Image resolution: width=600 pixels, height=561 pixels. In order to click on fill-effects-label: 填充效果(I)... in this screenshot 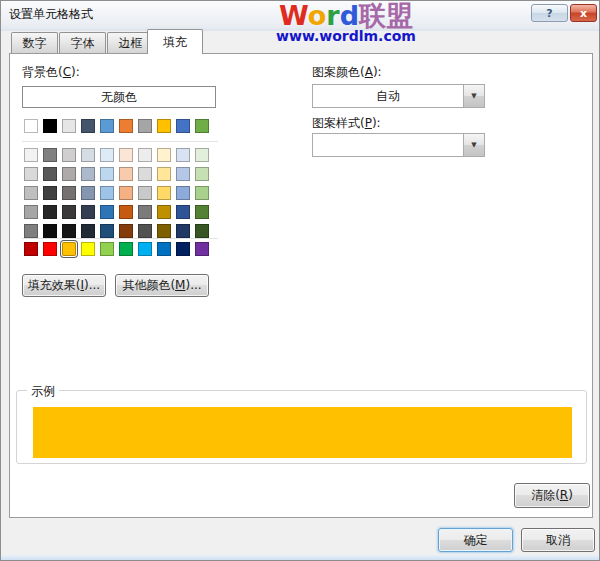, I will do `click(64, 286)`.